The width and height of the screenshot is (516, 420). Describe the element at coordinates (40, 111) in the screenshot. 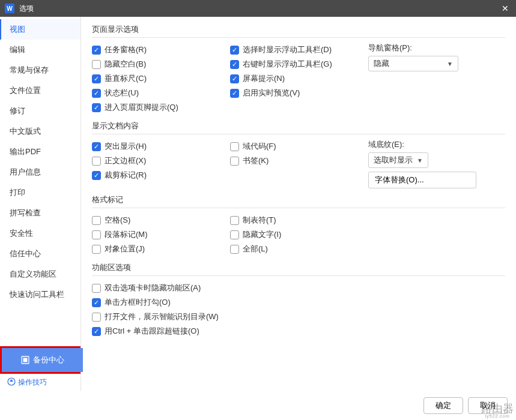

I see `sidebar-item: 修订` at that location.